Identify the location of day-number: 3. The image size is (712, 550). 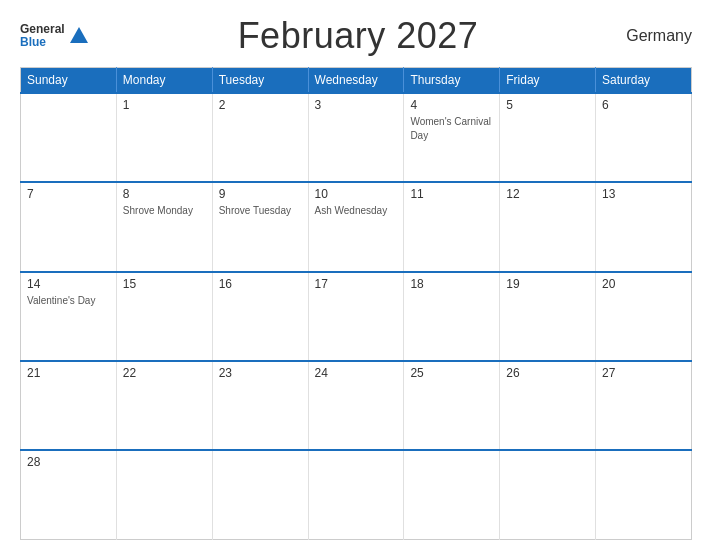
(356, 105).